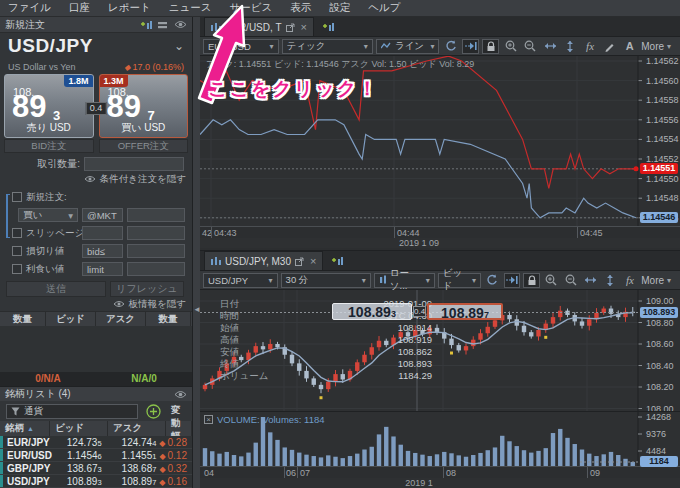 Image resolution: width=680 pixels, height=488 pixels. Describe the element at coordinates (102, 251) in the screenshot. I see `stop-loss-input: bid≤` at that location.